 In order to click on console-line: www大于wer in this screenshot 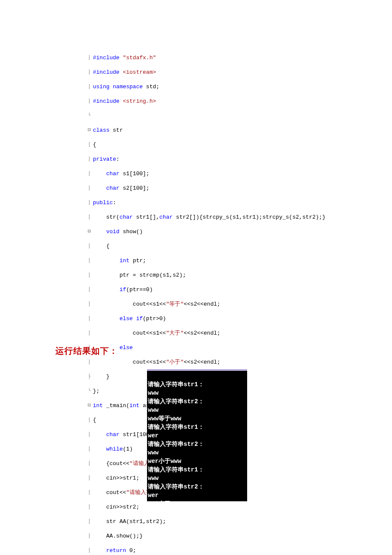, I will do `click(164, 501)`.